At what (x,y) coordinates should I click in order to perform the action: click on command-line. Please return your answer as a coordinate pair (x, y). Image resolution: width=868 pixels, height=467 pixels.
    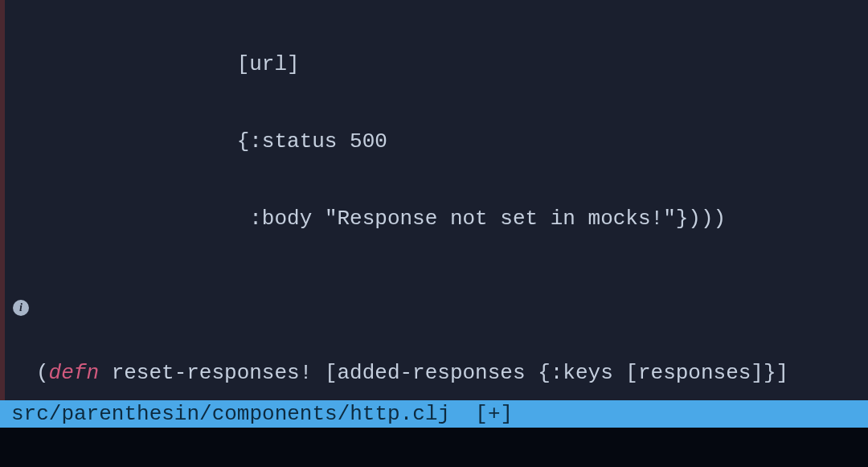
    Looking at the image, I should click on (434, 447).